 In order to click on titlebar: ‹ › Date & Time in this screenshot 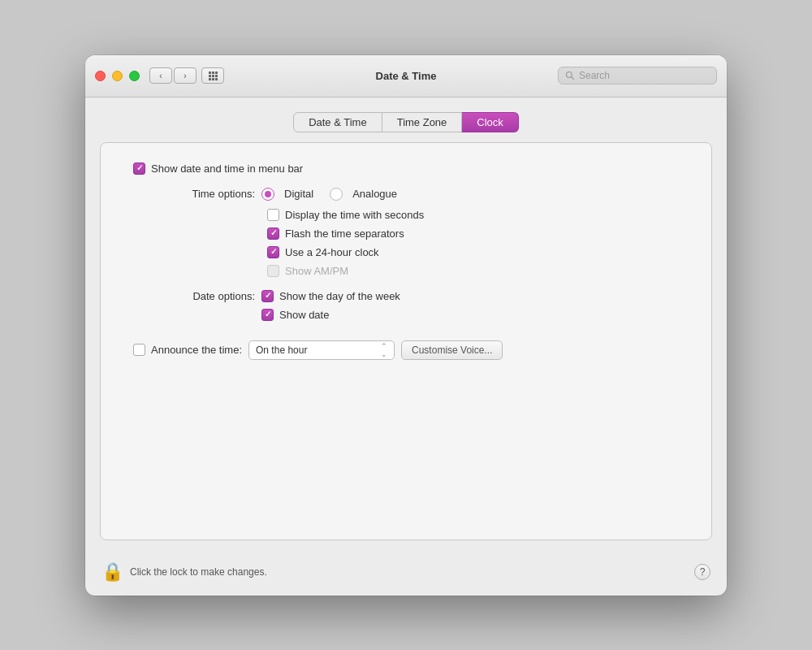, I will do `click(406, 76)`.